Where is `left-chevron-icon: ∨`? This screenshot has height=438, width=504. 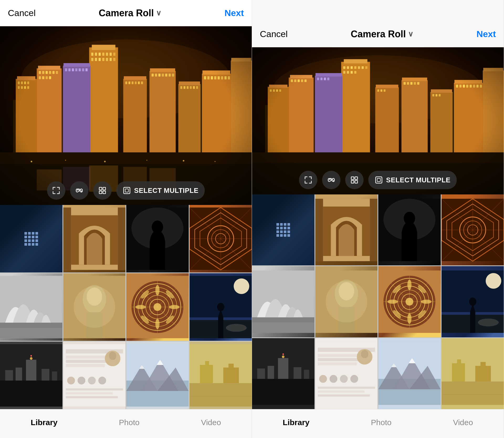 left-chevron-icon: ∨ is located at coordinates (159, 13).